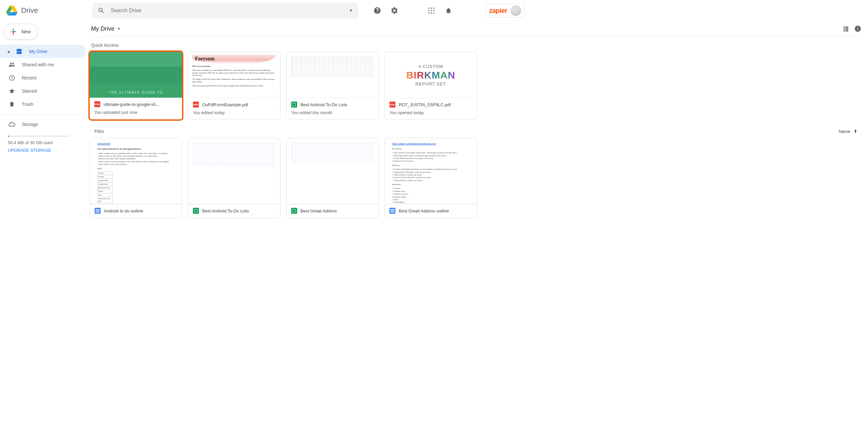 Image resolution: width=868 pixels, height=440 pixels. I want to click on file-title: POT_JUSTIN_G5F9LC.pdf, so click(425, 104).